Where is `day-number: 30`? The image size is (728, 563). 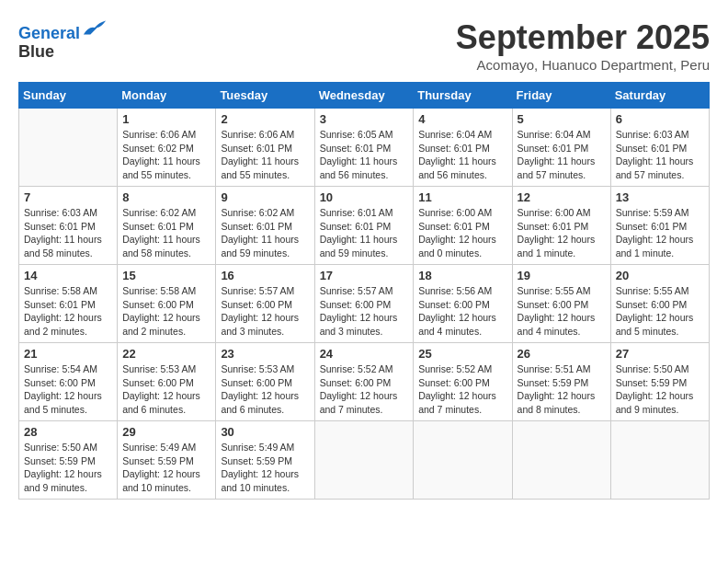 day-number: 30 is located at coordinates (265, 432).